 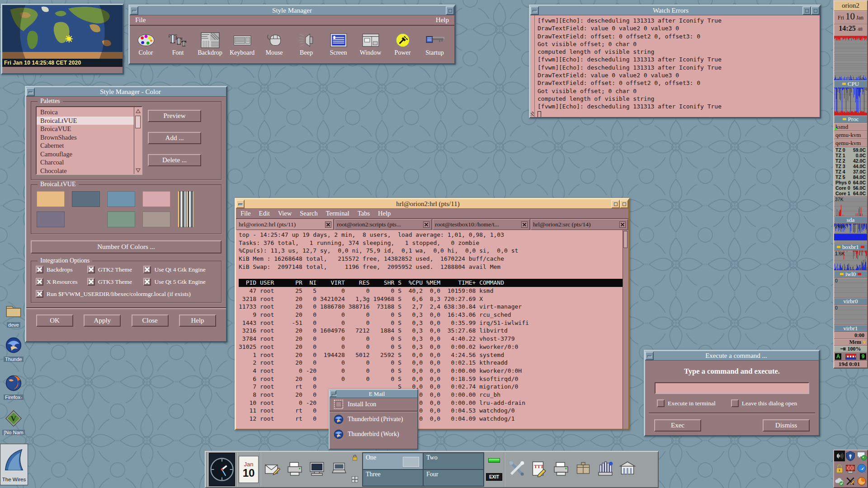 I want to click on scrollbar, so click(x=533, y=66).